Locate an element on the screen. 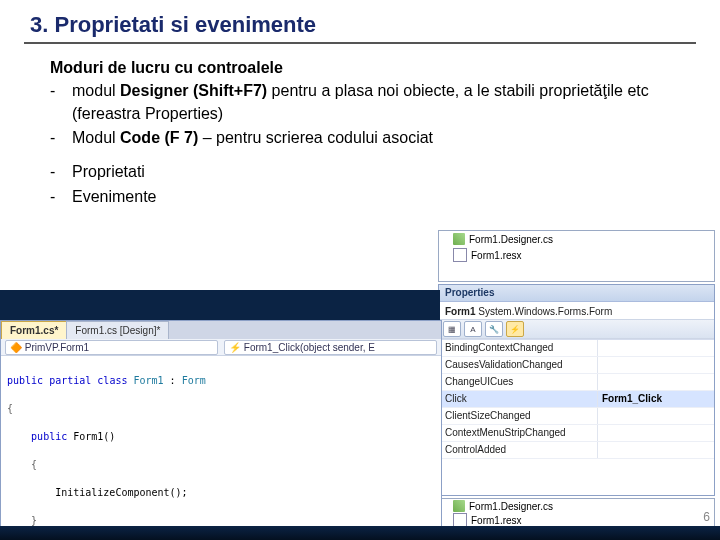 The width and height of the screenshot is (720, 540). categorized-button: ▦ is located at coordinates (452, 329).